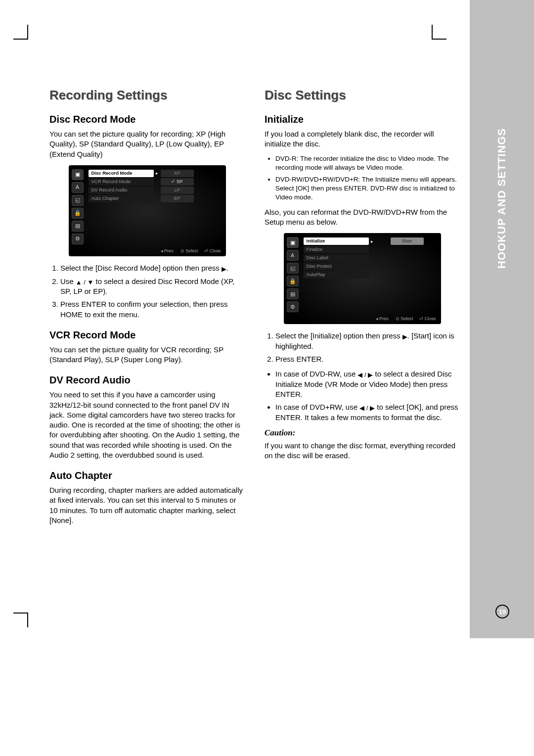  What do you see at coordinates (121, 173) in the screenshot?
I see `osd-item: Disc Record Mode` at bounding box center [121, 173].